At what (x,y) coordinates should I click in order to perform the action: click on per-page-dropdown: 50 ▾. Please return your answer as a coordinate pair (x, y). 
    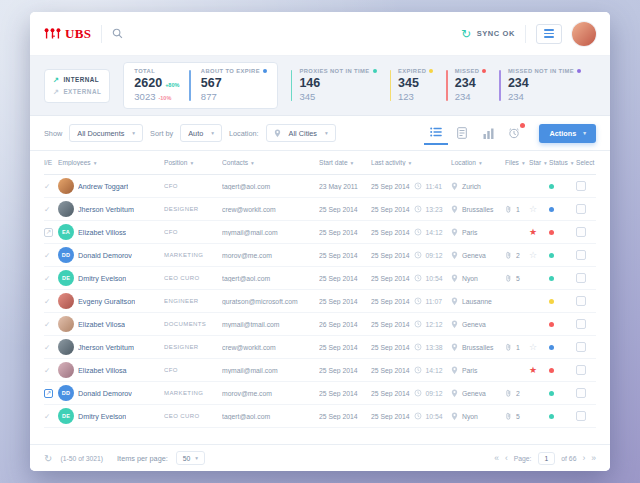
    Looking at the image, I should click on (190, 458).